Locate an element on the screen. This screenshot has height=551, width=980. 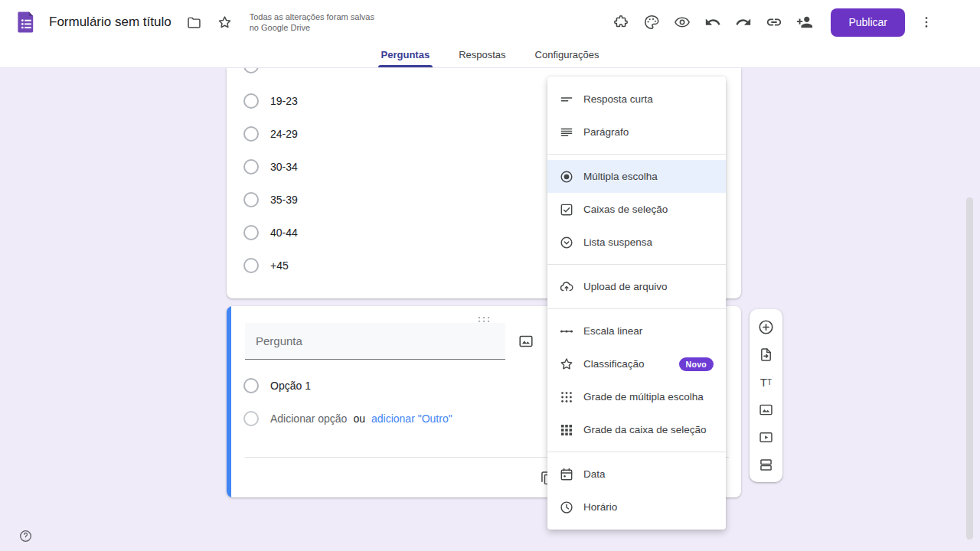
rating-star-icon is located at coordinates (567, 364).